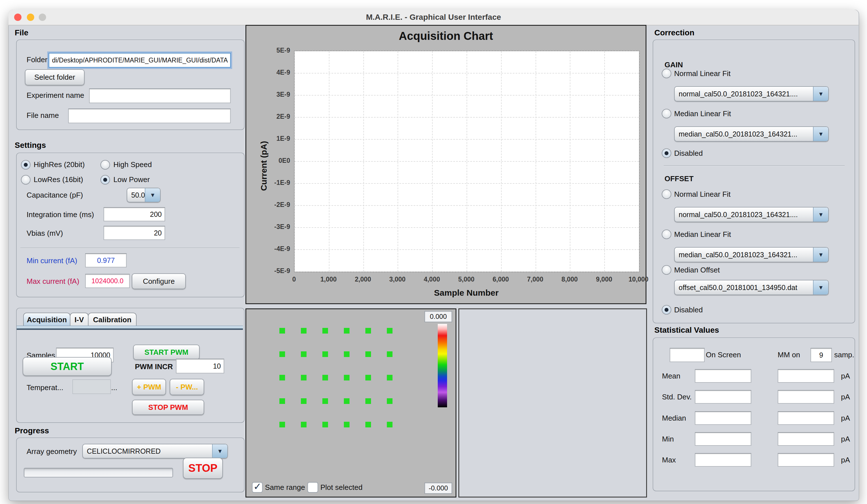 The width and height of the screenshot is (867, 504). What do you see at coordinates (67, 367) in the screenshot?
I see `start-button: START` at bounding box center [67, 367].